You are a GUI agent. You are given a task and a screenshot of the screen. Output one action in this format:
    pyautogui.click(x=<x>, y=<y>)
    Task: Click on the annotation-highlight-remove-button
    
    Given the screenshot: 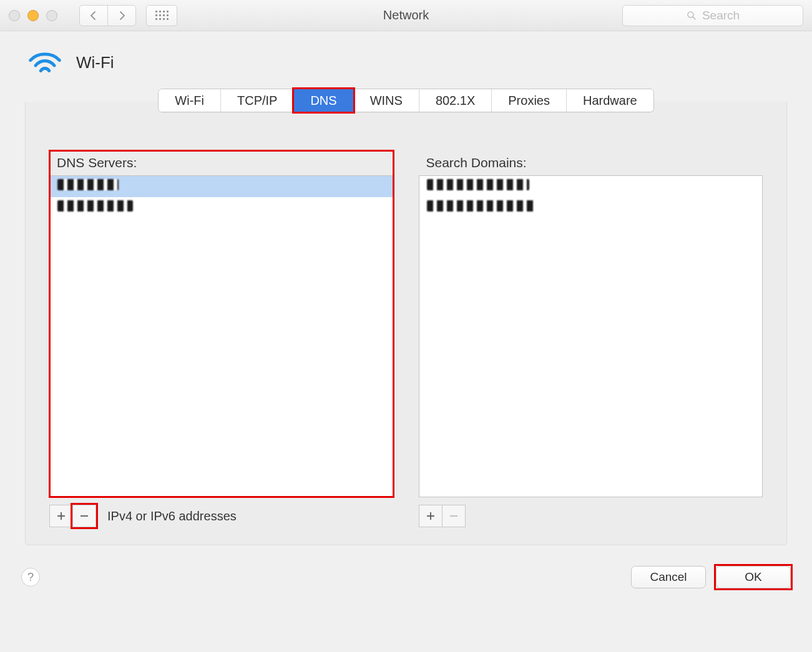 What is the action you would take?
    pyautogui.click(x=84, y=516)
    